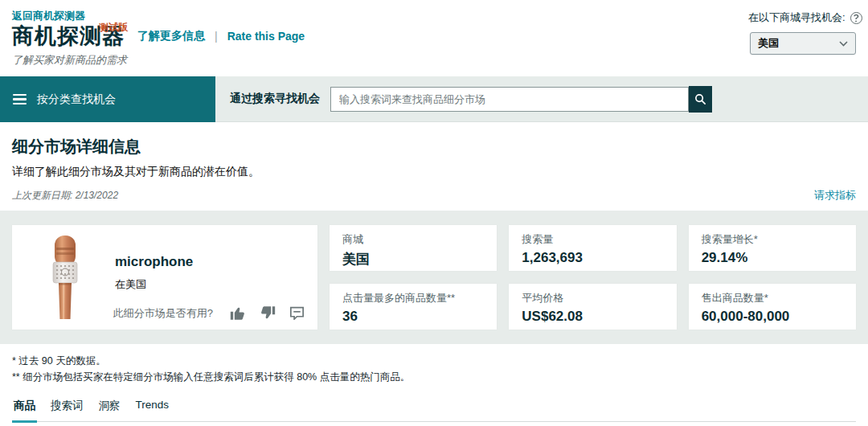  What do you see at coordinates (772, 317) in the screenshot?
I see `metric-value: 60,000-80,000` at bounding box center [772, 317].